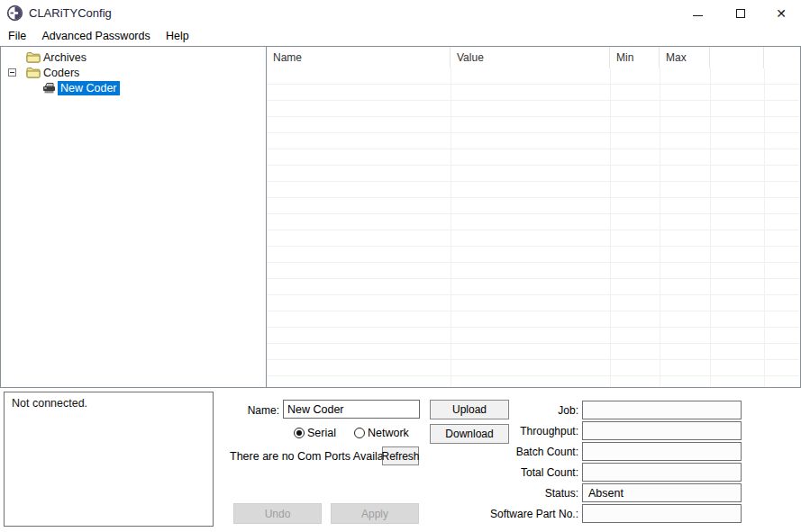 The height and width of the screenshot is (532, 801). Describe the element at coordinates (13, 72) in the screenshot. I see `collapse-expander` at that location.